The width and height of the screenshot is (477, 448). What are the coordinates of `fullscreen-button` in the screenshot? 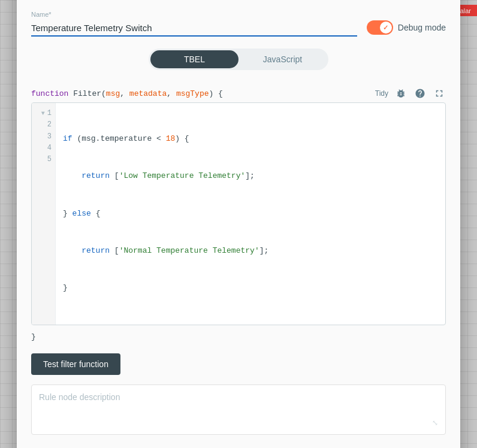 It's located at (439, 93).